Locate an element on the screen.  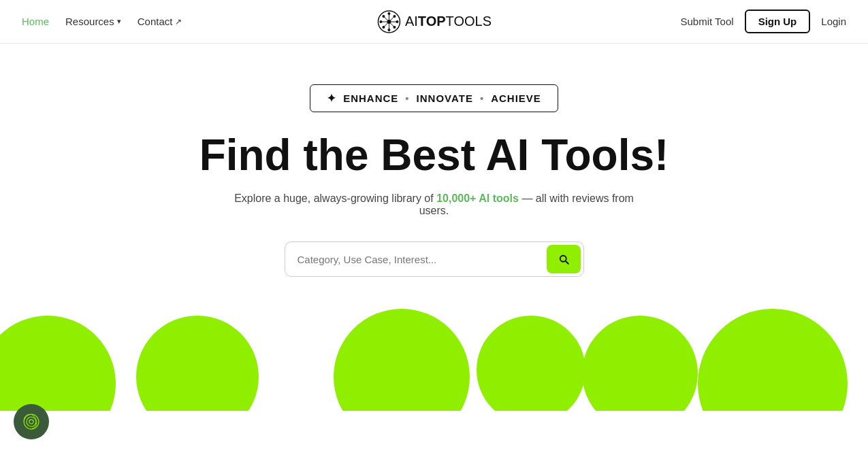
badge-word1: ENHANCE is located at coordinates (370, 98).